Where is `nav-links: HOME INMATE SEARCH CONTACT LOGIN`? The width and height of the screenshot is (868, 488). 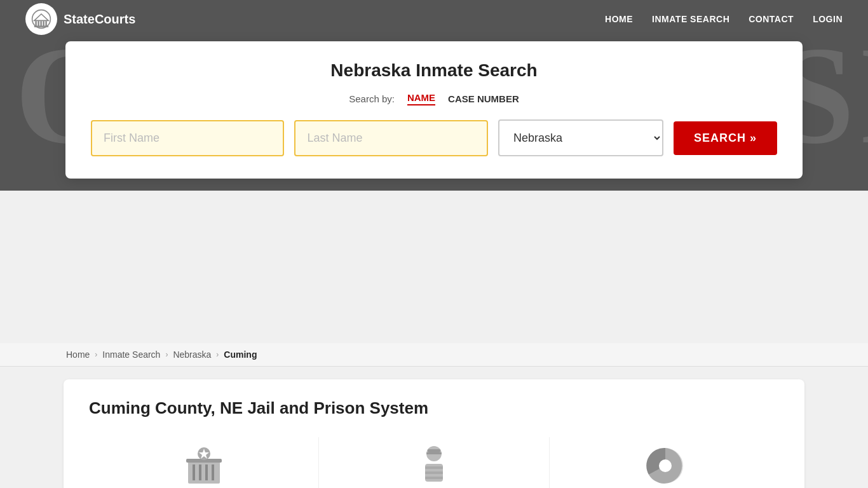
nav-links: HOME INMATE SEARCH CONTACT LOGIN is located at coordinates (724, 19).